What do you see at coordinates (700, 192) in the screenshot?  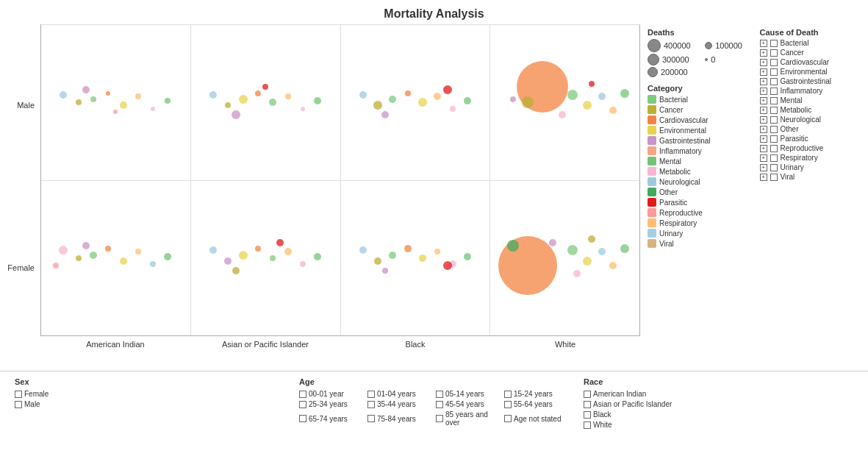 I see `category-legend-item: Other` at bounding box center [700, 192].